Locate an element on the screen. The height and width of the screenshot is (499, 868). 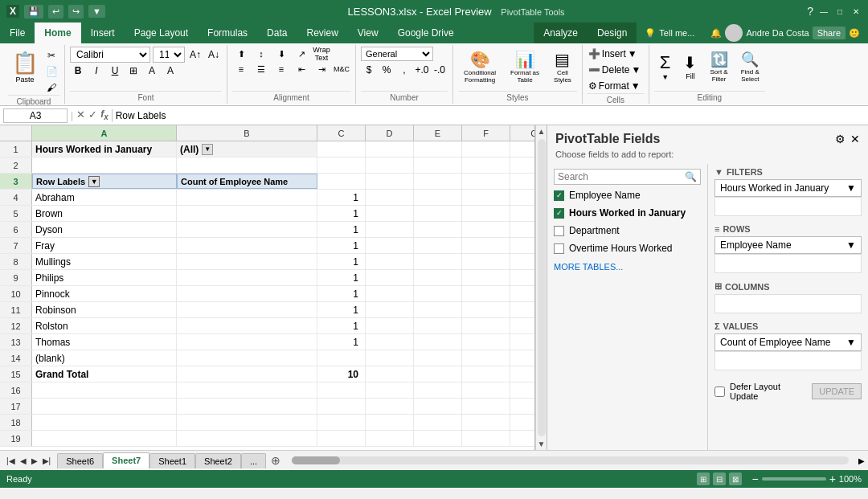
font-color-button: A is located at coordinates (170, 71).